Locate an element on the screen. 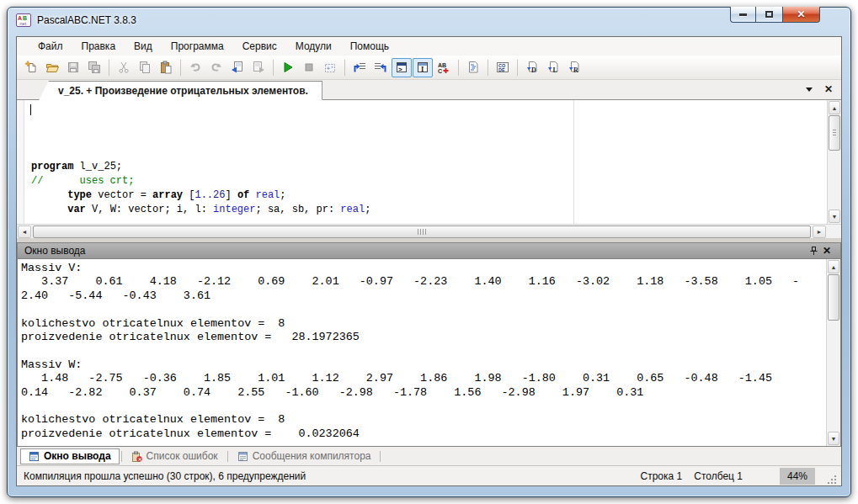  code-template-button: CODE is located at coordinates (503, 67).